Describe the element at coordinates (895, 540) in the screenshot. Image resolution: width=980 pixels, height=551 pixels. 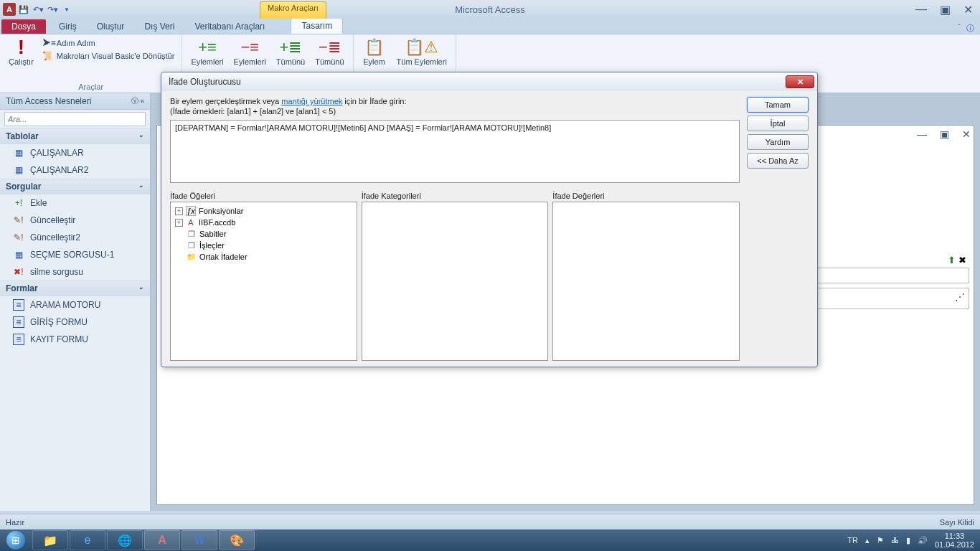
I see `network-icon: 🖧` at that location.